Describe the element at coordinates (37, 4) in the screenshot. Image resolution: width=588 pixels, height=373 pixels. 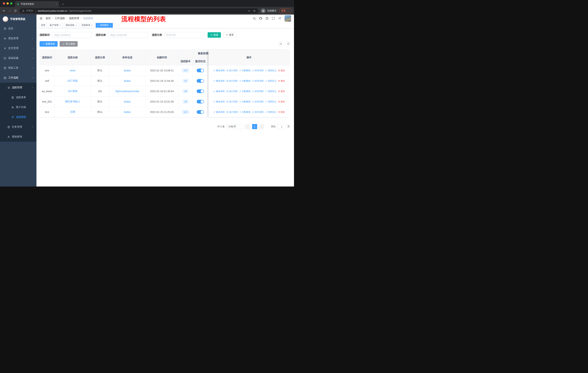
I see `browser-tab: 芋道管理系统` at that location.